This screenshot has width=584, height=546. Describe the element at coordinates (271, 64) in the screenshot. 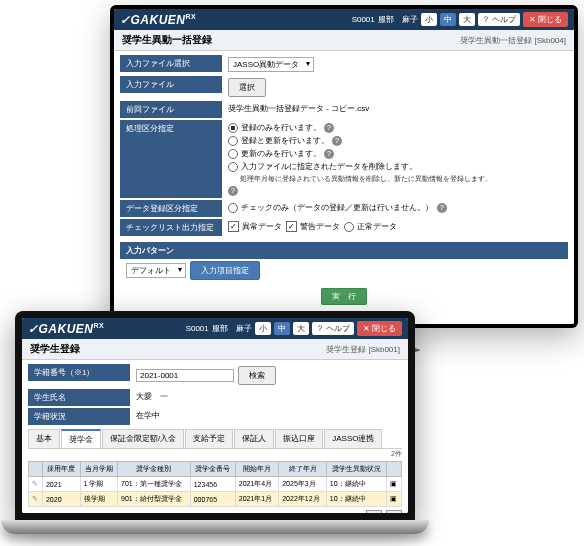

I see `file-select-dropdown: JASSO異動データ` at that location.